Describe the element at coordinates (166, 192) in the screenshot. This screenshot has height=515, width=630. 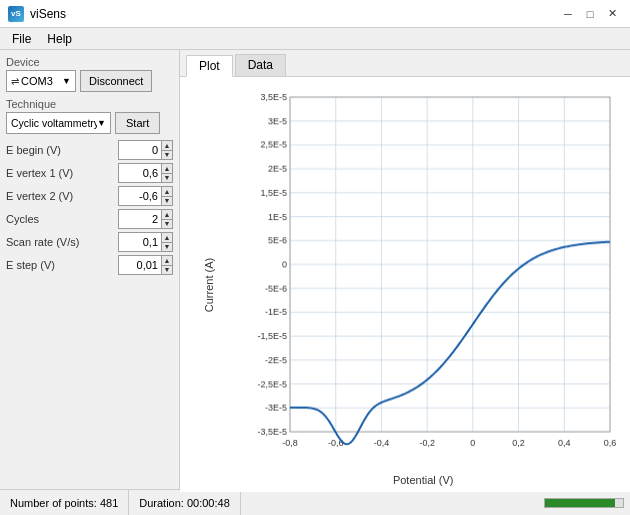
I see `spin-up-2: ▲` at that location.